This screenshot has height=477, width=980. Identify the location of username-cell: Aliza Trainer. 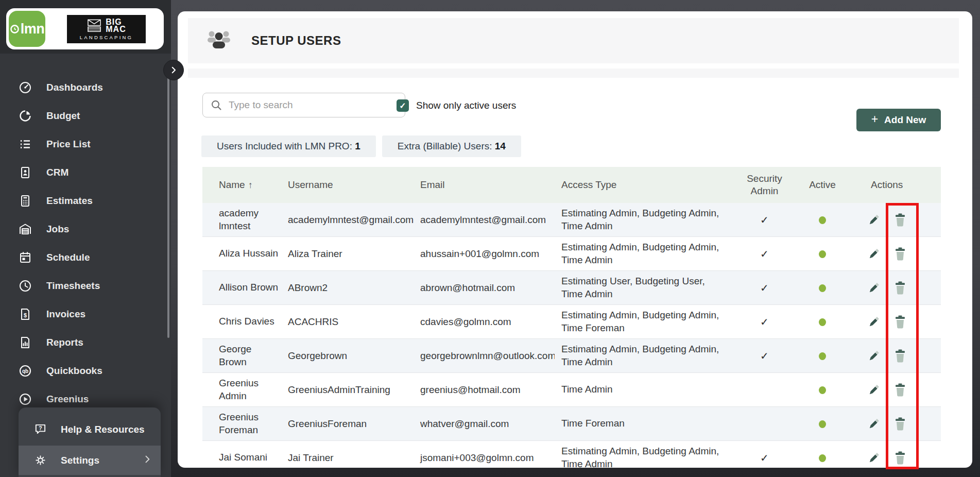
(347, 254).